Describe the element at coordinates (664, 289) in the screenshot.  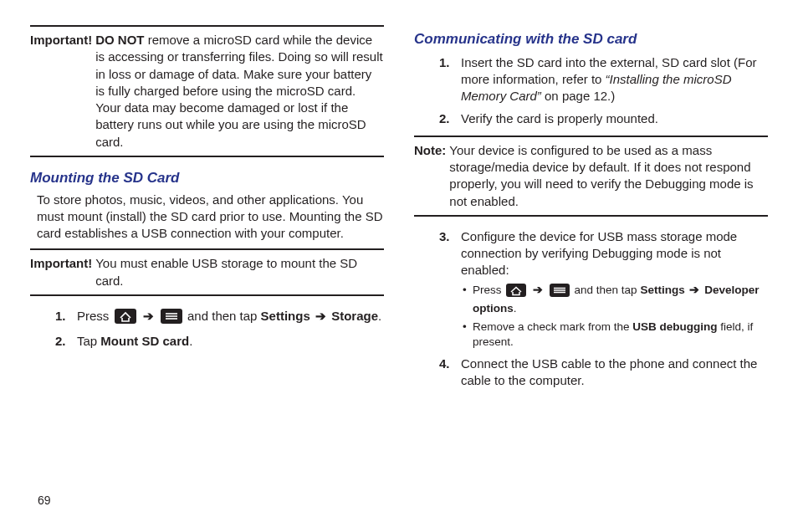
I see `b1-settings: Settings` at that location.